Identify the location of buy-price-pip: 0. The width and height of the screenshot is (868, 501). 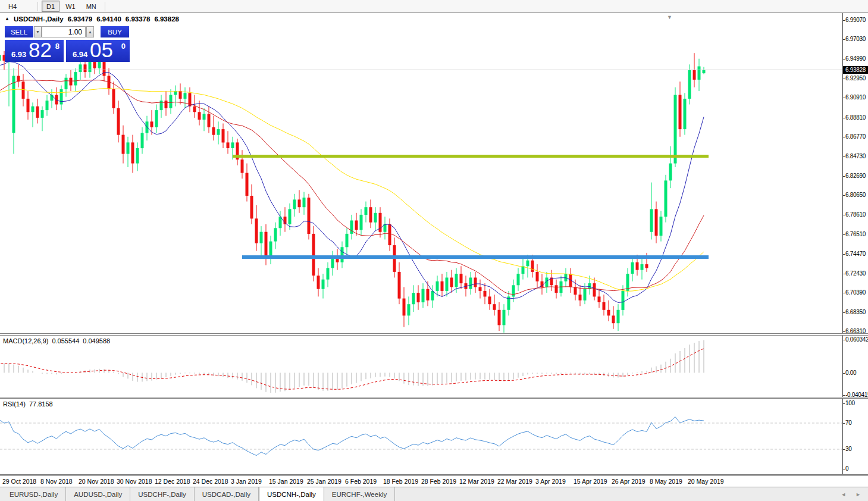
(124, 46).